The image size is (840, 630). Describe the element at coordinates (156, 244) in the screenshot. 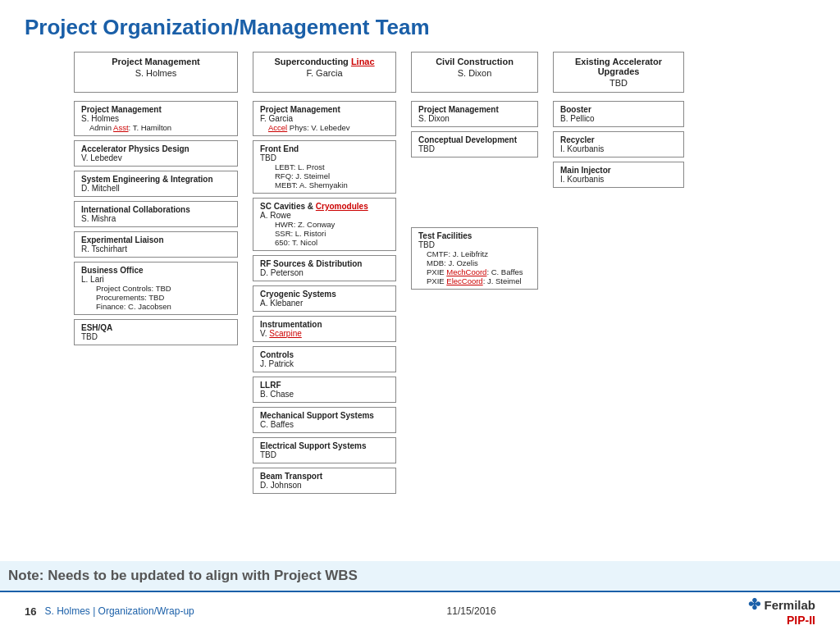

I see `box-exp-liaison: Experimental Liaison R. Tschirhart` at that location.